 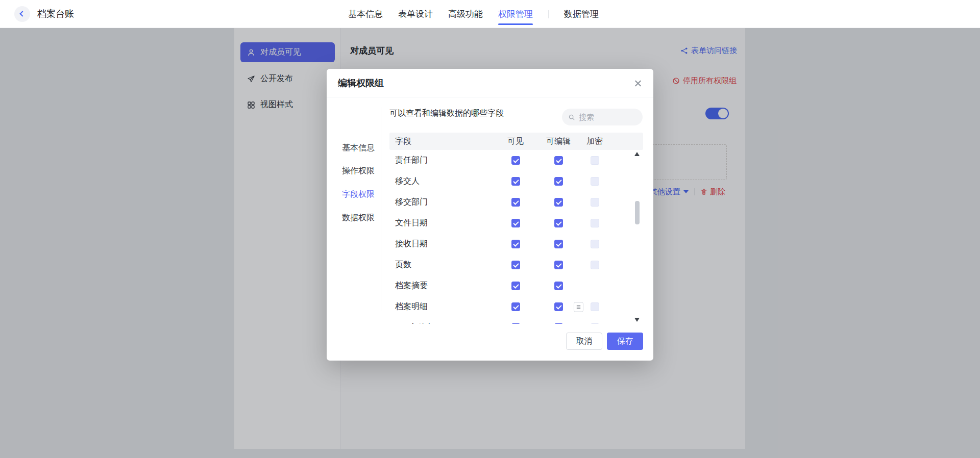 What do you see at coordinates (365, 14) in the screenshot?
I see `tab-basic-info: 基本信息` at bounding box center [365, 14].